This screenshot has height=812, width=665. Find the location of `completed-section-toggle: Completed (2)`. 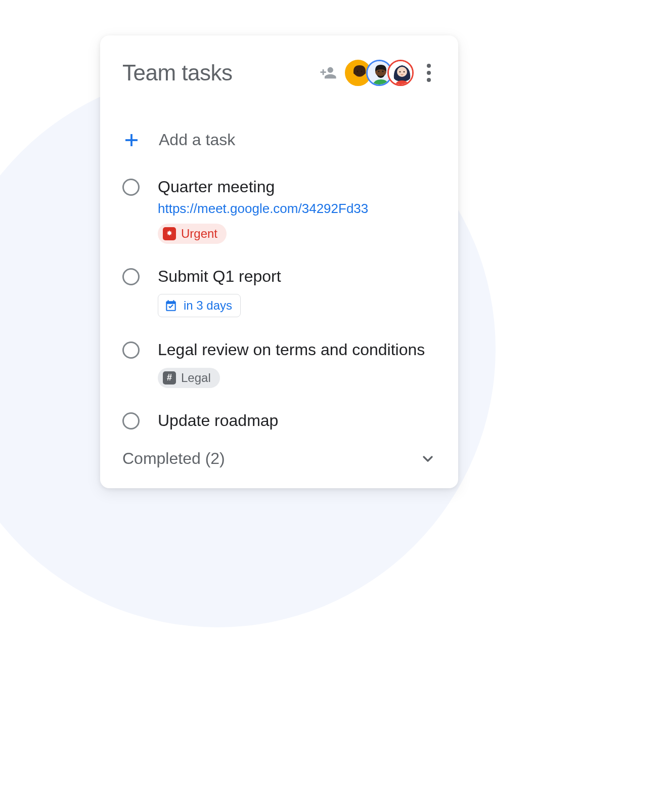

completed-section-toggle: Completed (2) is located at coordinates (279, 458).